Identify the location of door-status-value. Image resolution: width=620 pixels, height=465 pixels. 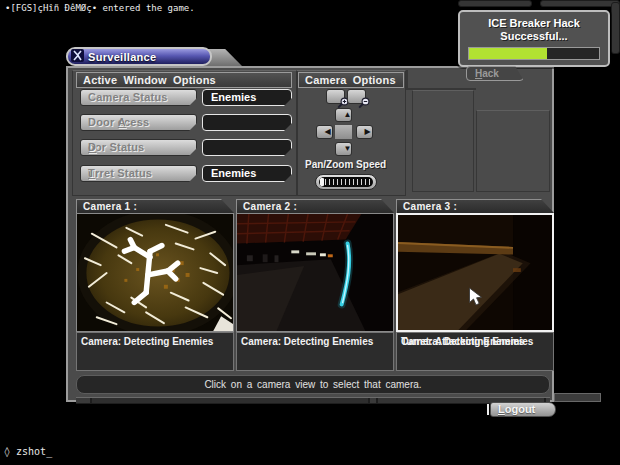
(247, 148).